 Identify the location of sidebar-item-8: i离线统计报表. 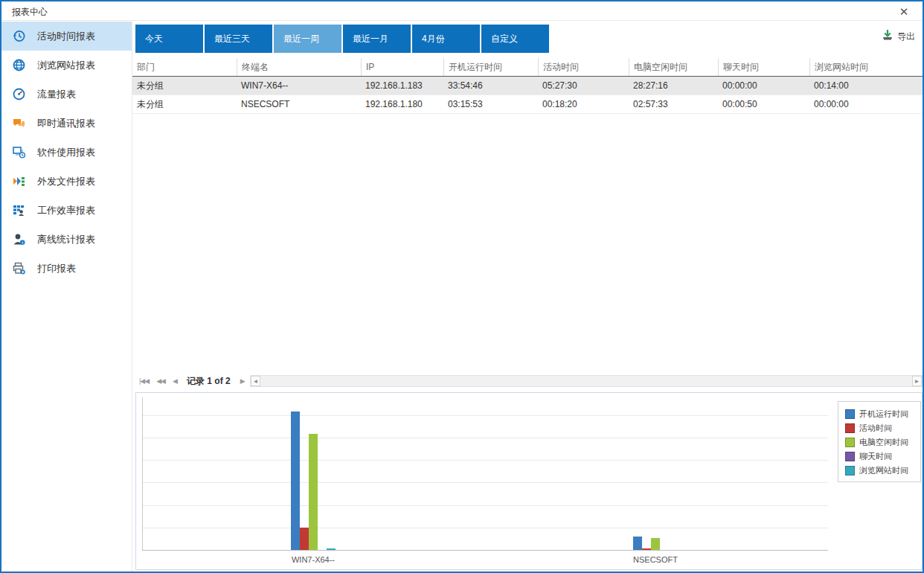
(67, 240).